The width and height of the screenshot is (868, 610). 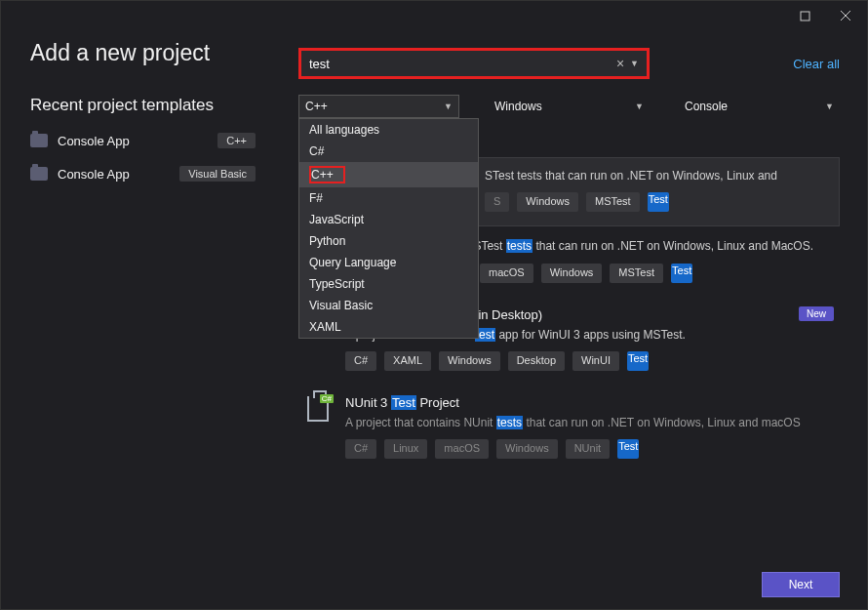 I want to click on close-button, so click(x=846, y=16).